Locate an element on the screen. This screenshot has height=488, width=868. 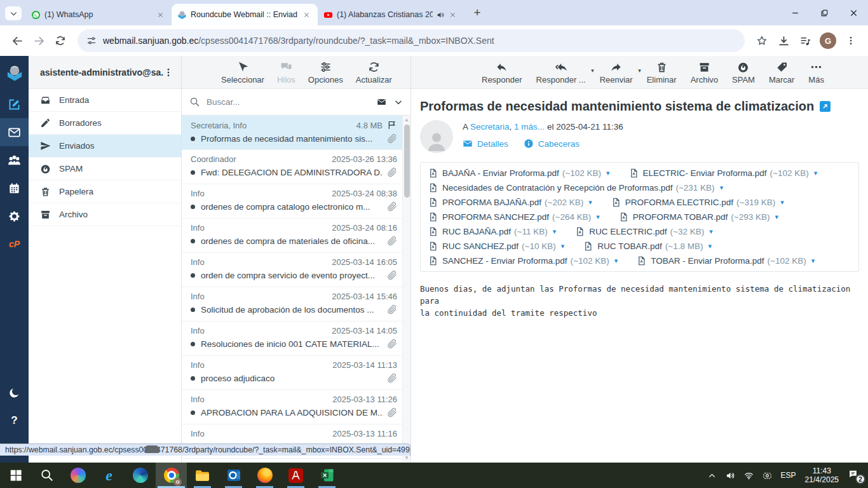
reload-button is located at coordinates (60, 41).